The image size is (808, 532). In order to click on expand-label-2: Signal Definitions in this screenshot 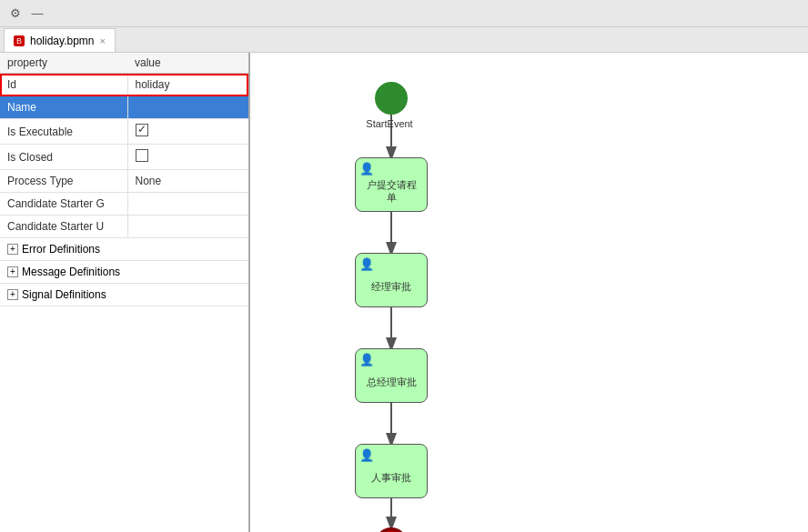, I will do `click(64, 295)`.